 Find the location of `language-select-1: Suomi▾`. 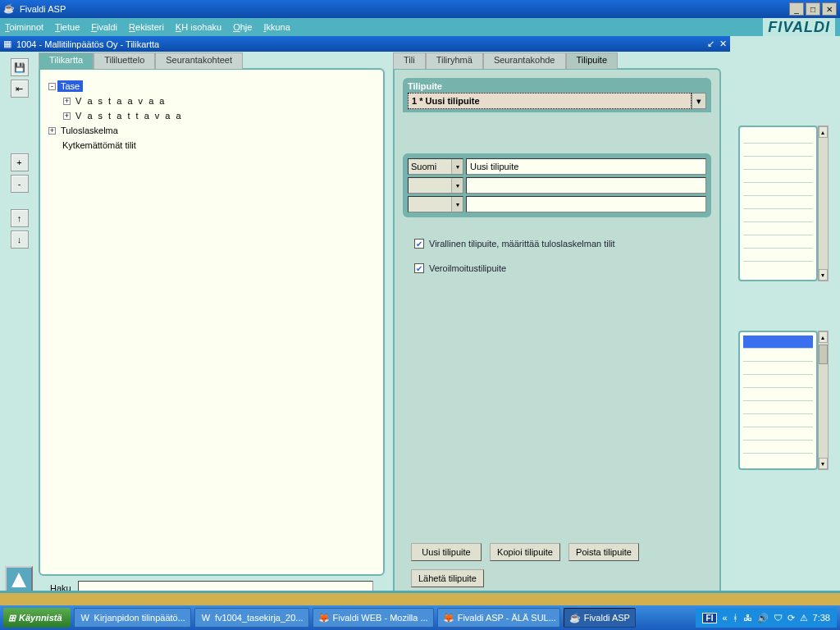

language-select-1: Suomi▾ is located at coordinates (436, 167).